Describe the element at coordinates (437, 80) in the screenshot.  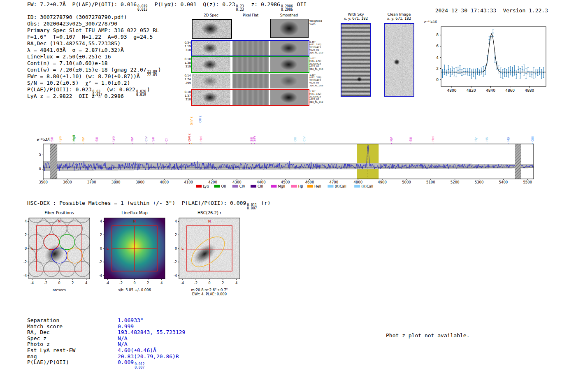
I see `y-tick-label: 0` at that location.